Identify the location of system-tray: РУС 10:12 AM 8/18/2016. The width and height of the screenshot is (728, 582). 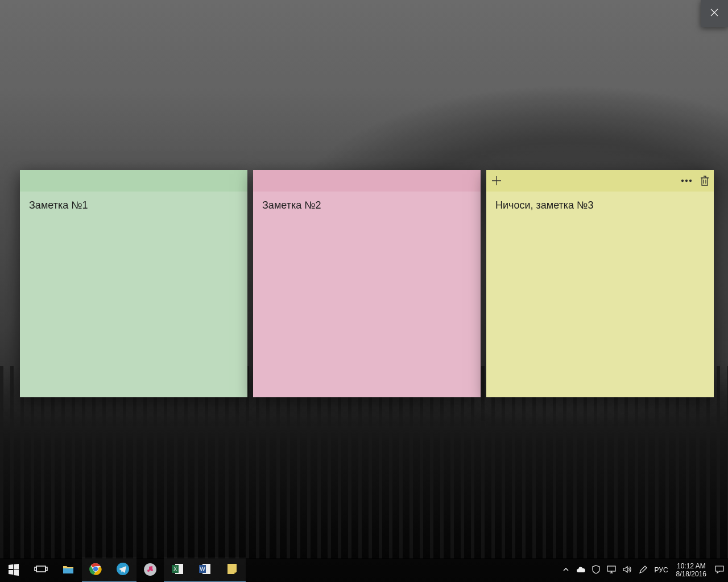
(644, 570).